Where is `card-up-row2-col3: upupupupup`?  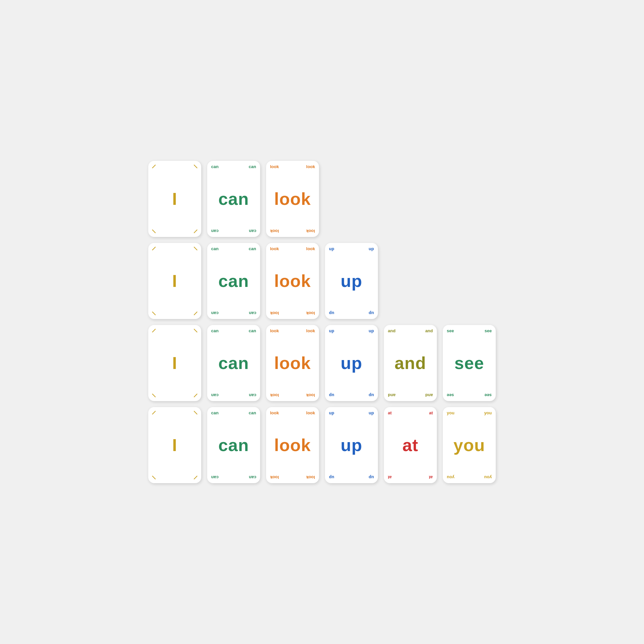 card-up-row2-col3: upupupupup is located at coordinates (351, 363).